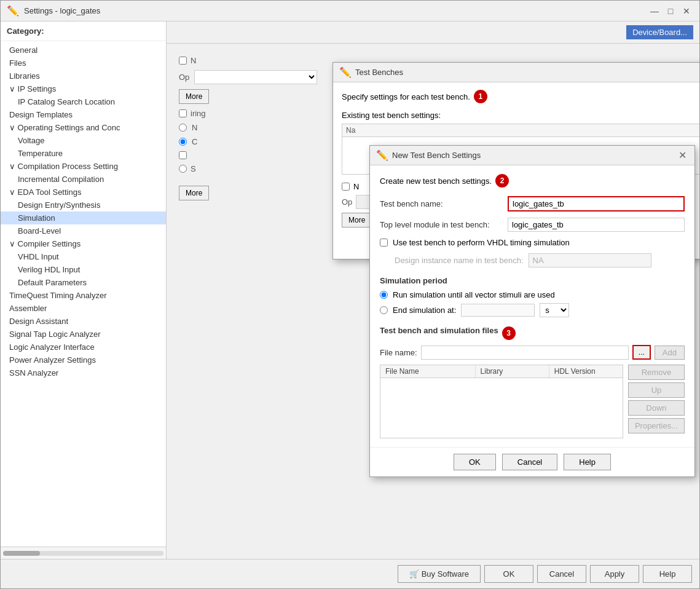  I want to click on more-btn-1: More, so click(356, 220).